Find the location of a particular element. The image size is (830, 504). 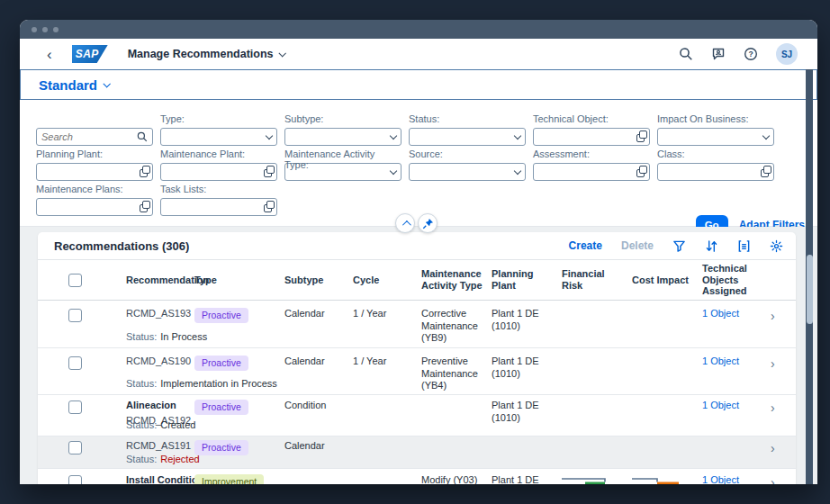

settings-icon is located at coordinates (776, 247).